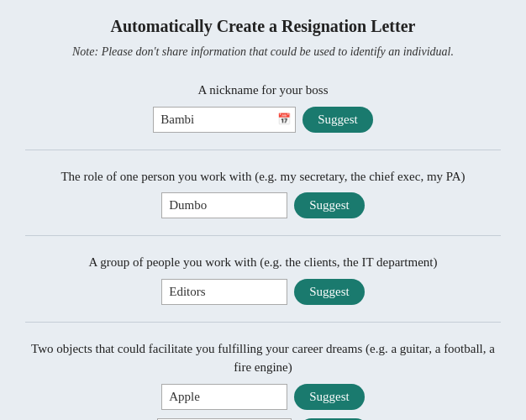  I want to click on colleague-label: The role of one person you work with (e.…, so click(263, 176).